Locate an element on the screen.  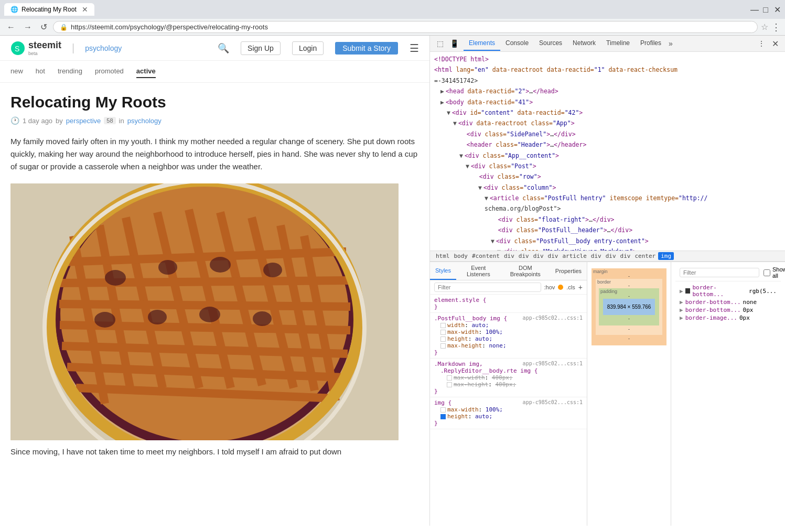
show-all-label: Show all is located at coordinates (774, 273).